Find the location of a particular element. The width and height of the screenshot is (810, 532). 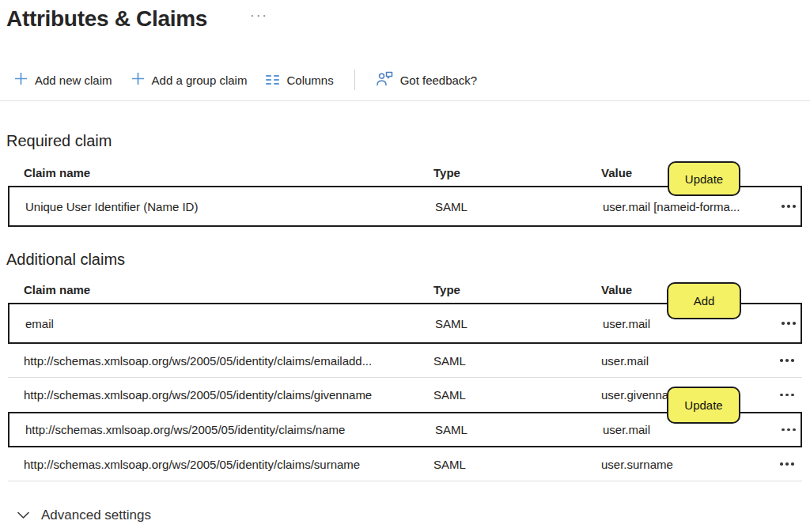

annotation-update-required-claim: Update is located at coordinates (704, 179).